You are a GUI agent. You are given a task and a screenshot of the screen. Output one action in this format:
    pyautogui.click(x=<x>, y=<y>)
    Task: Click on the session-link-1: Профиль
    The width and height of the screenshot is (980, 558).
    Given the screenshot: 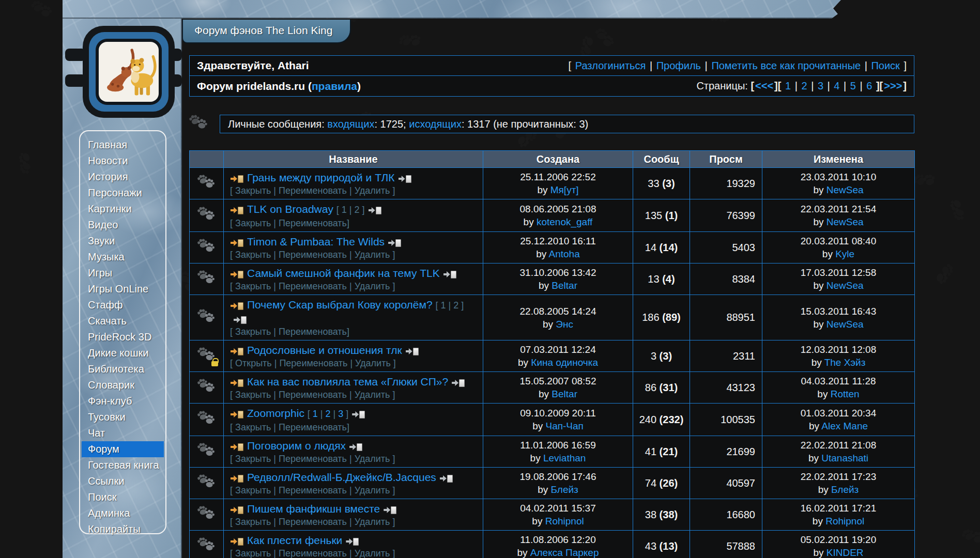 What is the action you would take?
    pyautogui.click(x=679, y=66)
    